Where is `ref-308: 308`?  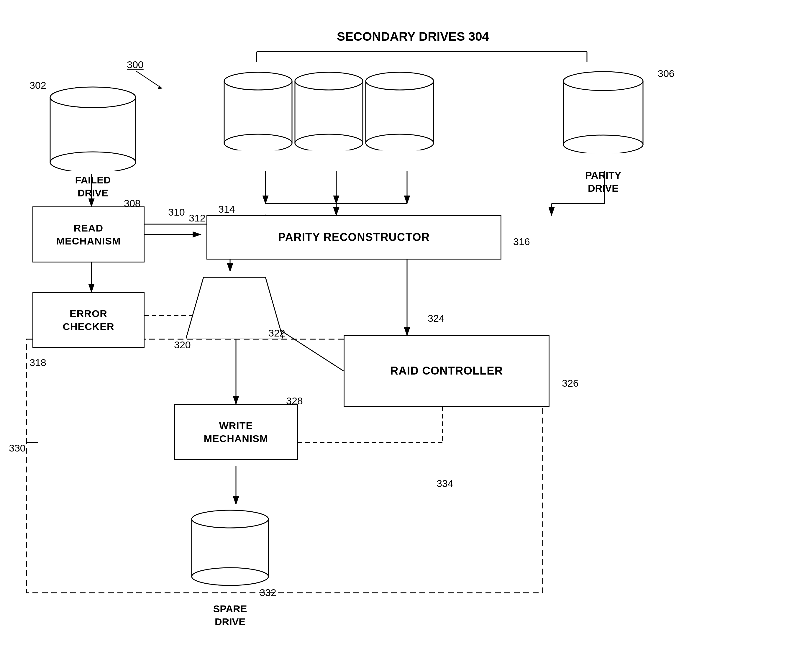
ref-308: 308 is located at coordinates (133, 203).